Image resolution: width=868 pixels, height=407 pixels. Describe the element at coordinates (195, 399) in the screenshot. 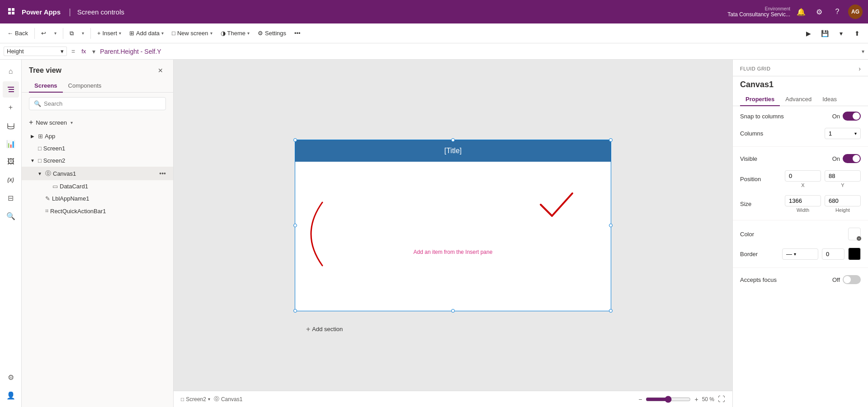

I see `screen-indicator: □ Screen2 ▾` at that location.